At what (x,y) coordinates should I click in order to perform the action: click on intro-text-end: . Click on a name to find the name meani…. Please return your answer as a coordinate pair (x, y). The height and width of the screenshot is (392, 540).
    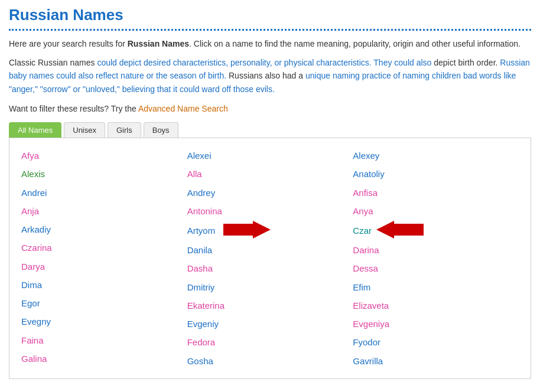
    Looking at the image, I should click on (354, 44).